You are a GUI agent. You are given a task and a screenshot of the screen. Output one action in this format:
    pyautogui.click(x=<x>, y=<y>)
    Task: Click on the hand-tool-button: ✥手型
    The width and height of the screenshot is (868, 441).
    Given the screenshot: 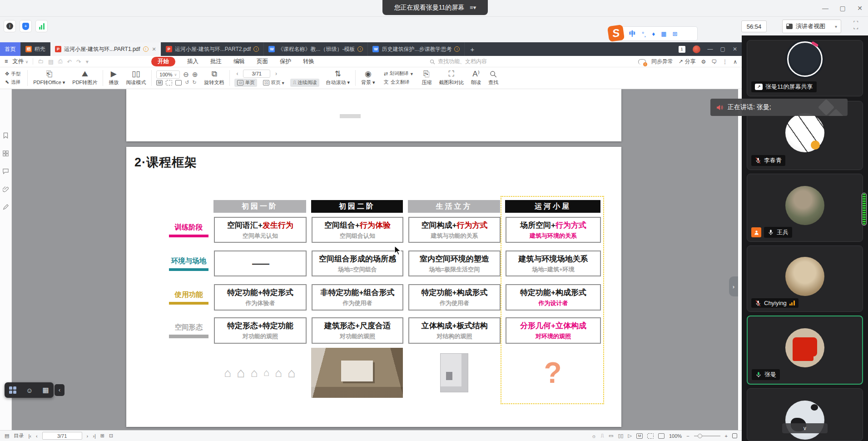 What is the action you would take?
    pyautogui.click(x=13, y=74)
    